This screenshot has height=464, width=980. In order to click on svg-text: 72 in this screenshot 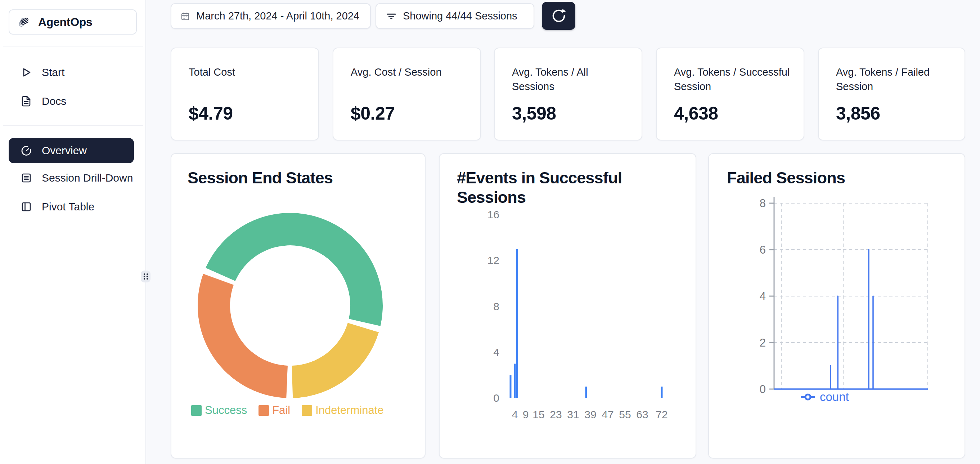, I will do `click(662, 414)`.